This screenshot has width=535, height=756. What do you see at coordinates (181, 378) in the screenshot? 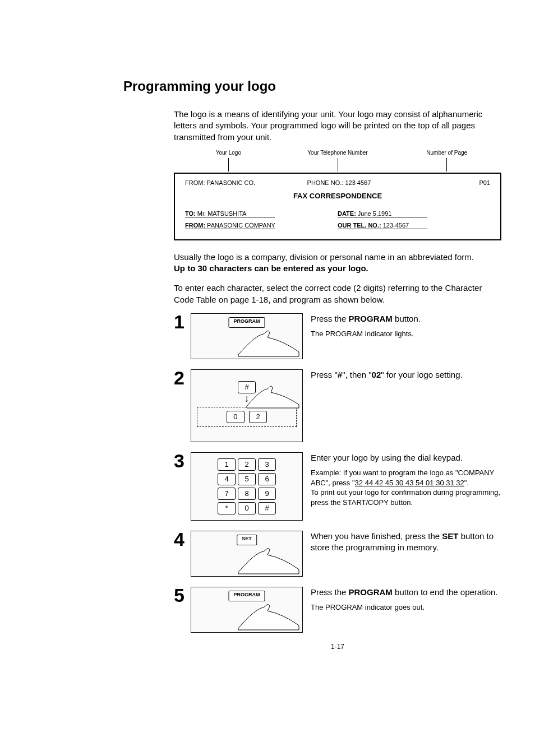
I see `step-number: 2` at bounding box center [181, 378].